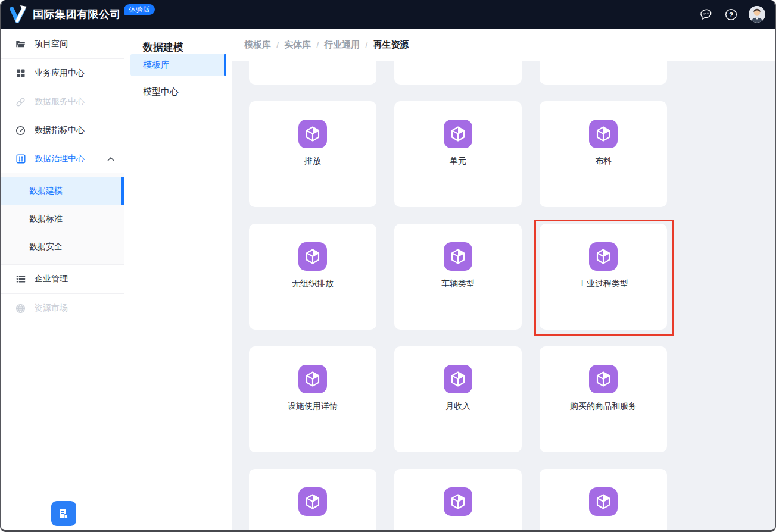  Describe the element at coordinates (139, 10) in the screenshot. I see `trial-badge: 体验版` at that location.